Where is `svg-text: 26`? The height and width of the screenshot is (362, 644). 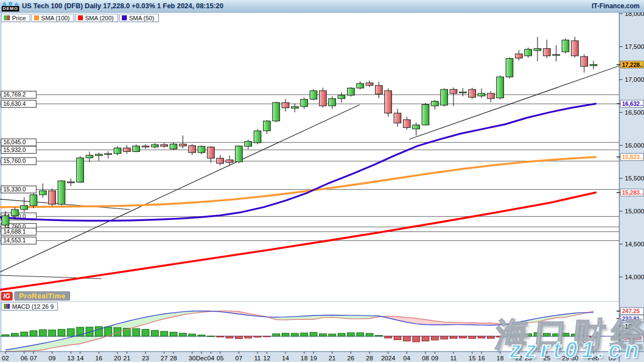
svg-text: 26 is located at coordinates (351, 358).